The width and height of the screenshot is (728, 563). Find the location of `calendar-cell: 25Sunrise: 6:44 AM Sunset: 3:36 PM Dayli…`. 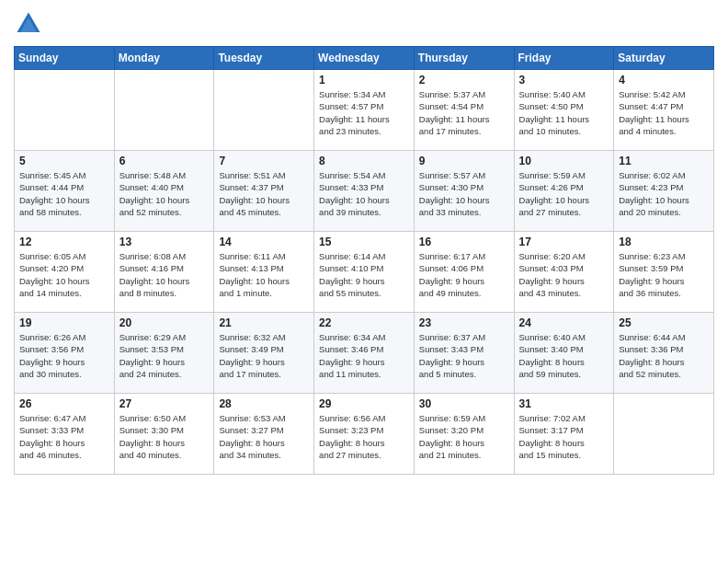

calendar-cell: 25Sunrise: 6:44 AM Sunset: 3:36 PM Dayli… is located at coordinates (664, 353).